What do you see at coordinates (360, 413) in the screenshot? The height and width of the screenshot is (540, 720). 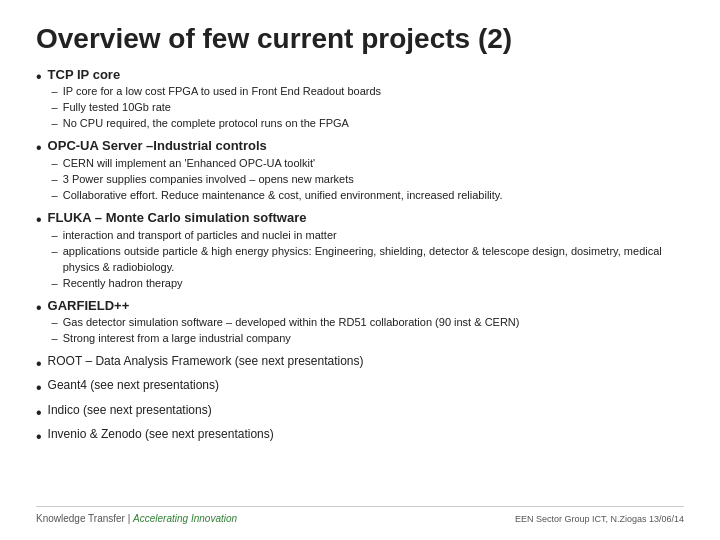 I see `bottom-bullet-3: • Indico (see next presentations)` at bounding box center [360, 413].